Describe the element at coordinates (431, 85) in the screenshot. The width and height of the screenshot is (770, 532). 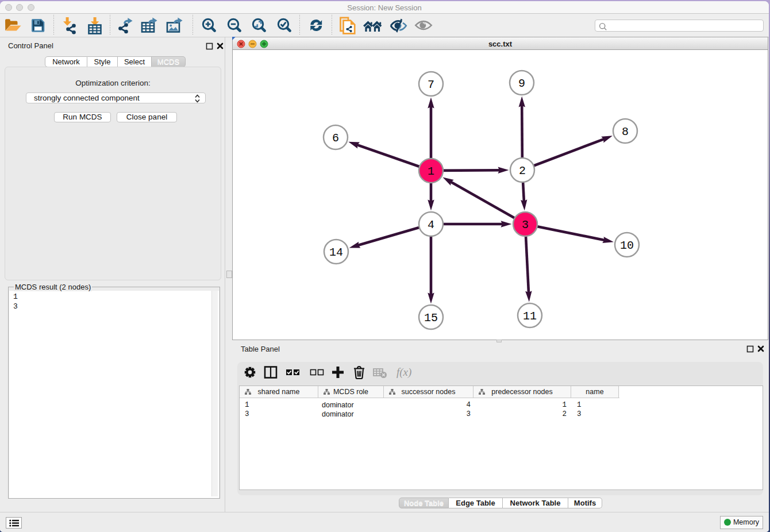
I see `svg-text: 7` at that location.